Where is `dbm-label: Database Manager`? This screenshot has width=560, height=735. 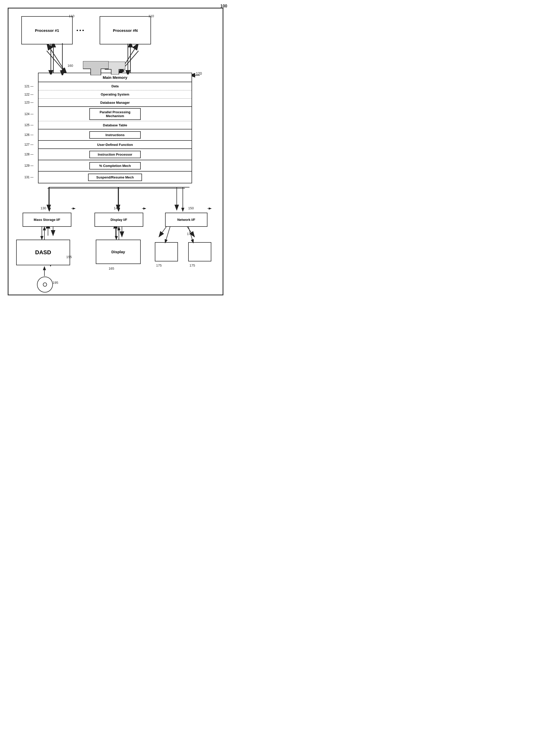
dbm-label: Database Manager is located at coordinates (115, 103).